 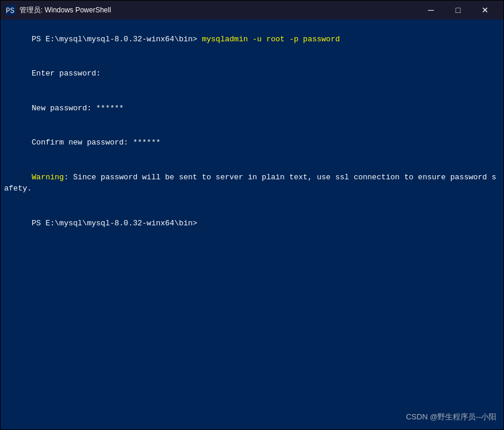 What do you see at coordinates (252, 109) in the screenshot?
I see `terminal-line: New password: ******` at bounding box center [252, 109].